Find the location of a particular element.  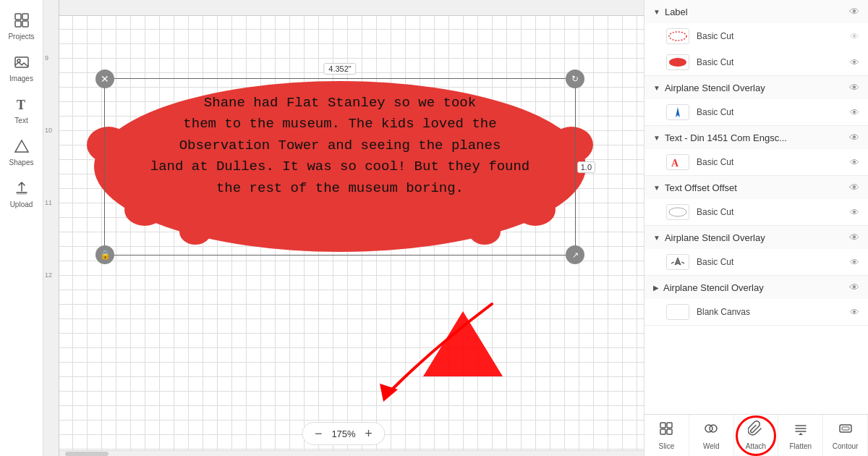

ruler-left: 9 10 11 12 is located at coordinates (51, 228).